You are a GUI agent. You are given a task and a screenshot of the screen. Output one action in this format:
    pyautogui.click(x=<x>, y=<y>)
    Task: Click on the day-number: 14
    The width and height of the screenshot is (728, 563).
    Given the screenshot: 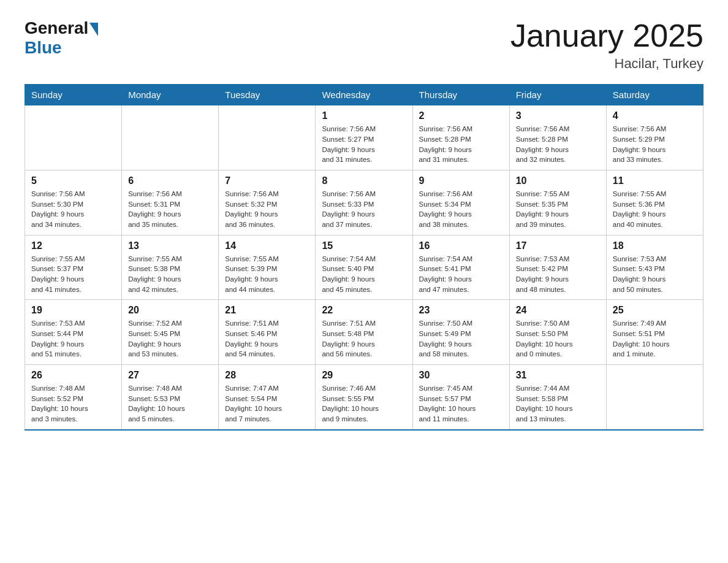 What is the action you would take?
    pyautogui.click(x=267, y=246)
    